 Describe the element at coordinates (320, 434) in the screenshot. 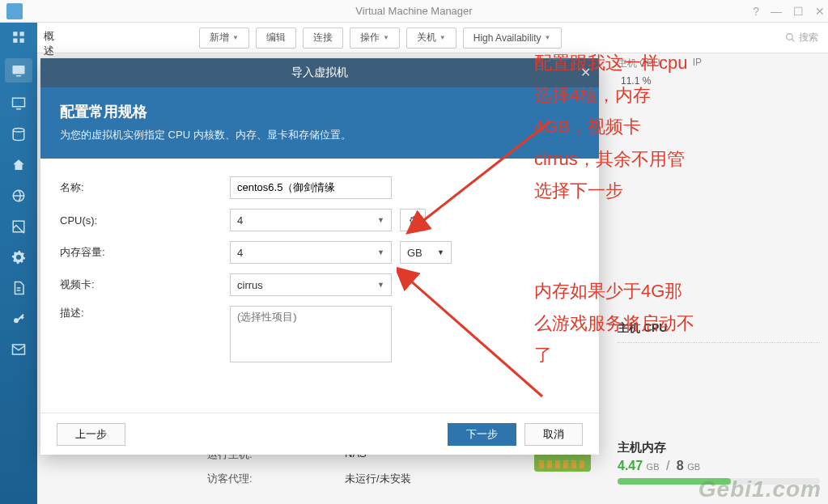

I see `dialog-footer: 上一步 下一步 取消` at that location.